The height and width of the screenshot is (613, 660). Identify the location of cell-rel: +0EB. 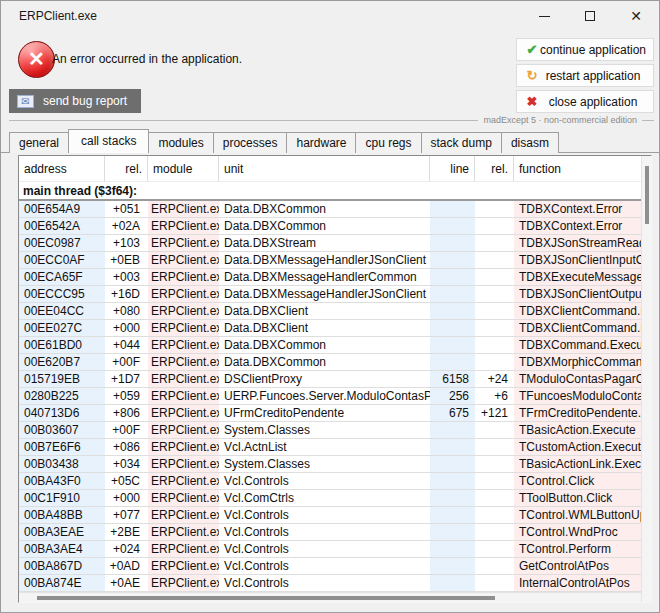
(126, 260).